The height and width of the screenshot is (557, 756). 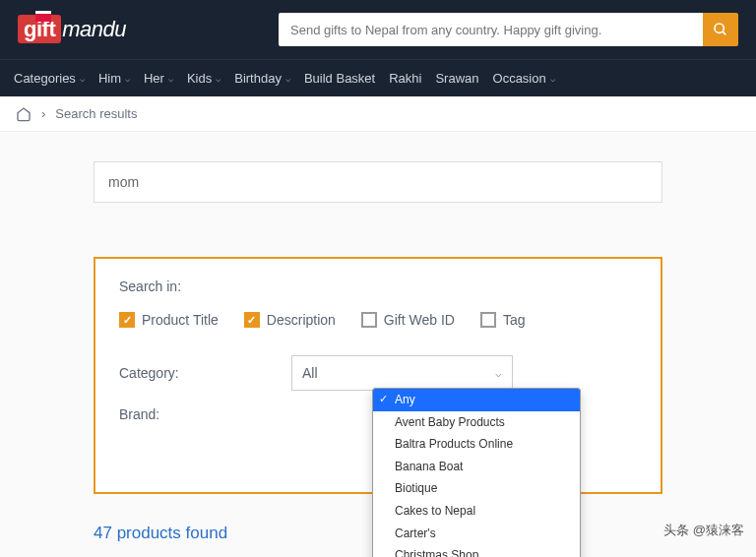 What do you see at coordinates (43, 114) in the screenshot?
I see `breadcrumb-chevron: ›` at bounding box center [43, 114].